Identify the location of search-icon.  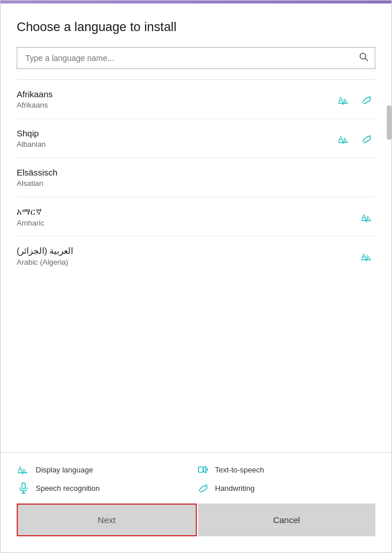
(364, 58).